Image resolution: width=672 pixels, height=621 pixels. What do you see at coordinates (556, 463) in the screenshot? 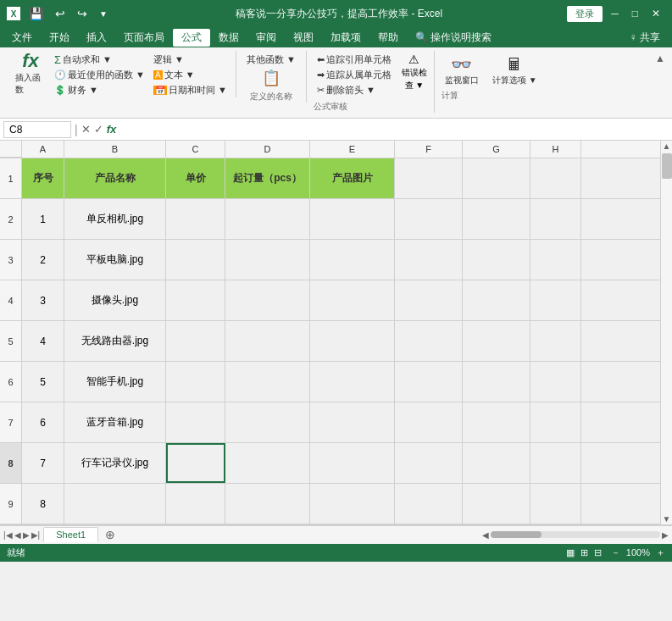
I see `cell-h8` at bounding box center [556, 463].